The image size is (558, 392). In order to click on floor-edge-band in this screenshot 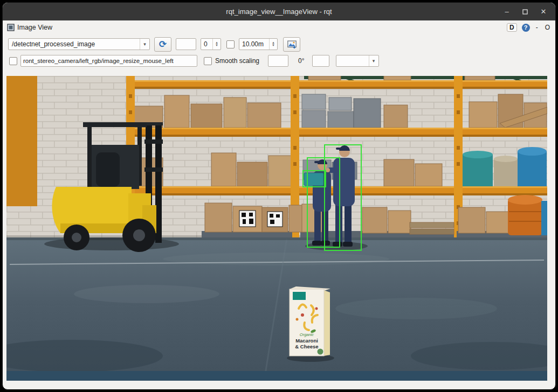, I will do `click(277, 376)`.